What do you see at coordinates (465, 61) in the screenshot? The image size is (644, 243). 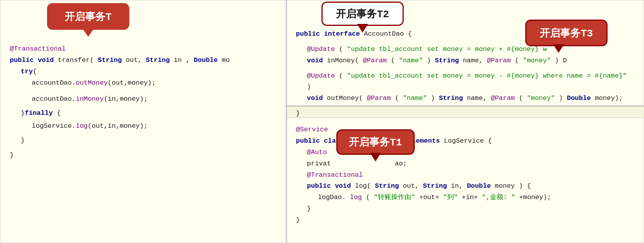 I see `in-money-sig: void inMoney( @Param ( "name" ) String n…` at bounding box center [465, 61].